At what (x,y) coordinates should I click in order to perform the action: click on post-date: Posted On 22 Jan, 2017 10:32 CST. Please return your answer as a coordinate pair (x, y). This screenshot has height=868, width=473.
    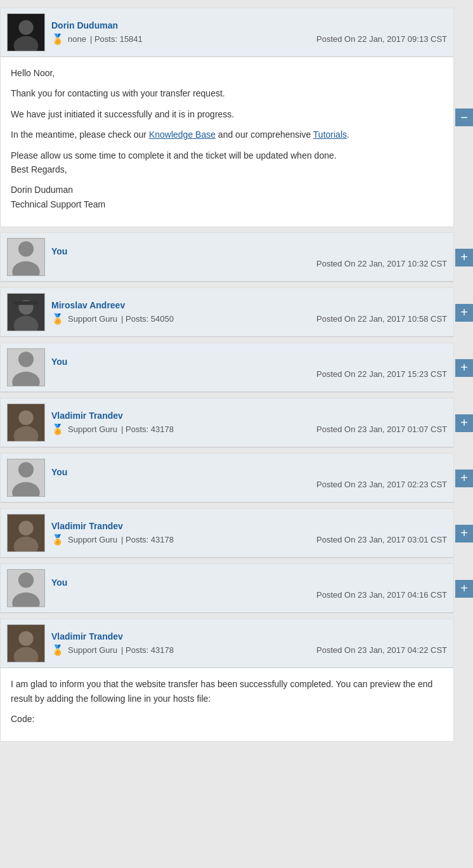
    Looking at the image, I should click on (249, 264).